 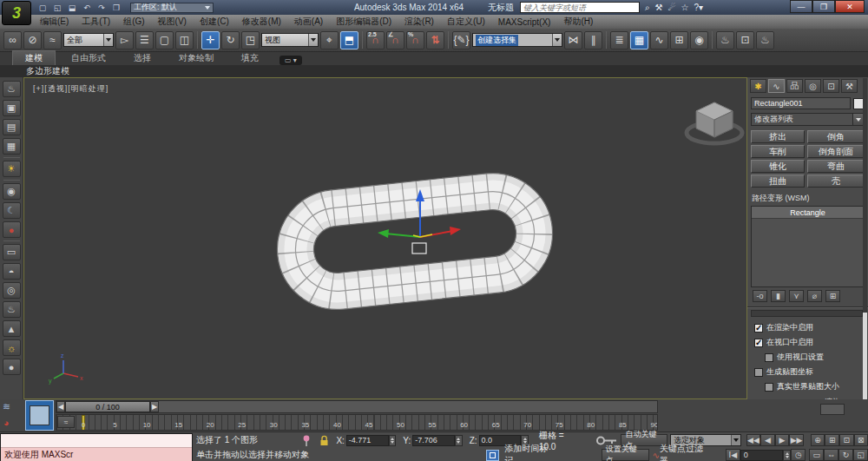 What do you see at coordinates (12, 210) in the screenshot?
I see `moon-night-icon: ☾` at bounding box center [12, 210].